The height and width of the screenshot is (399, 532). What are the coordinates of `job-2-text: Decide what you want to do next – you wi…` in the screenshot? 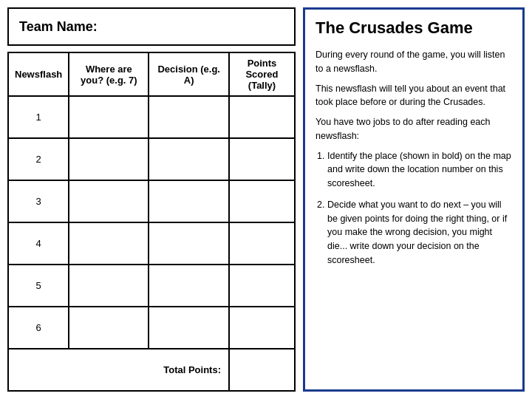 It's located at (417, 232).